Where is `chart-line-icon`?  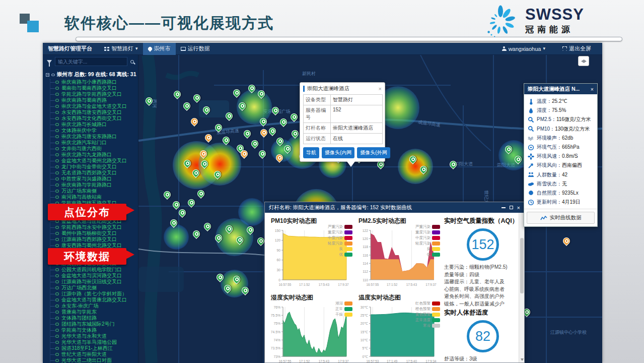 chart-line-icon is located at coordinates (544, 218).